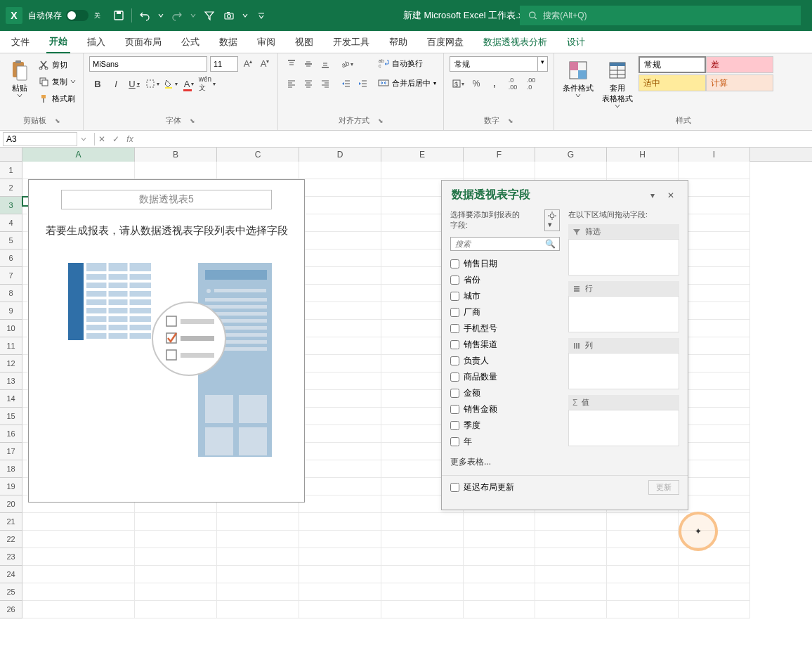  What do you see at coordinates (505, 377) in the screenshot?
I see `field-item: 商品数量` at bounding box center [505, 377].